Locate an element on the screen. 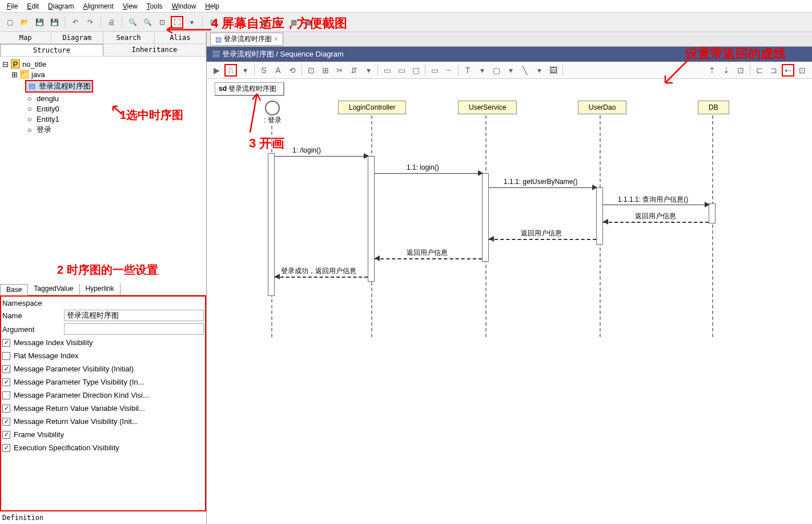 The width and height of the screenshot is (812, 524). zoomout-icon: 🔍 is located at coordinates (147, 22).